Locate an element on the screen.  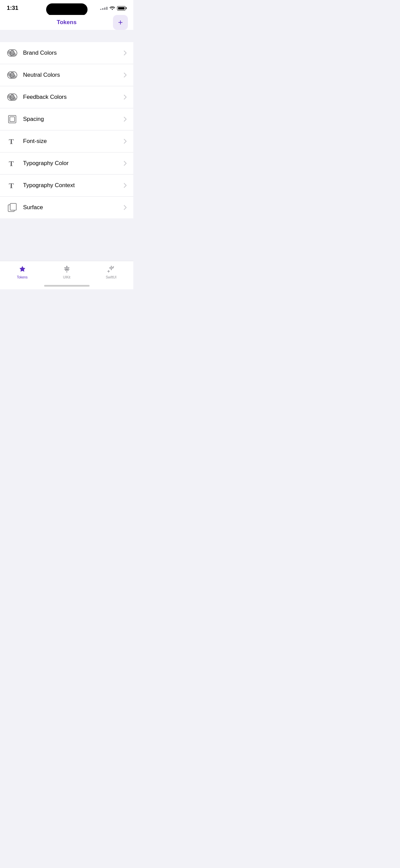
brand-colors-label: Brand Colors is located at coordinates (73, 53).